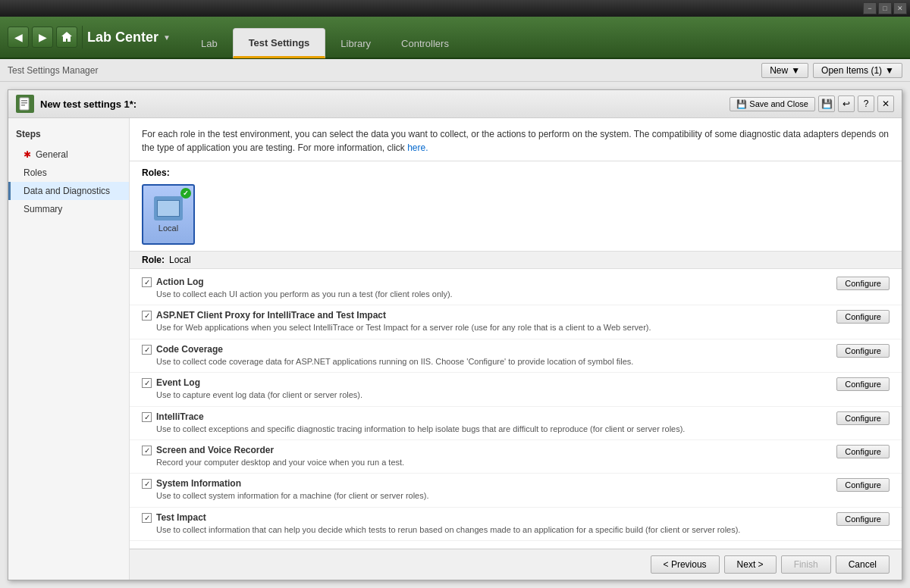  I want to click on item-left: Test Impact Use to collect information t…, so click(485, 524).